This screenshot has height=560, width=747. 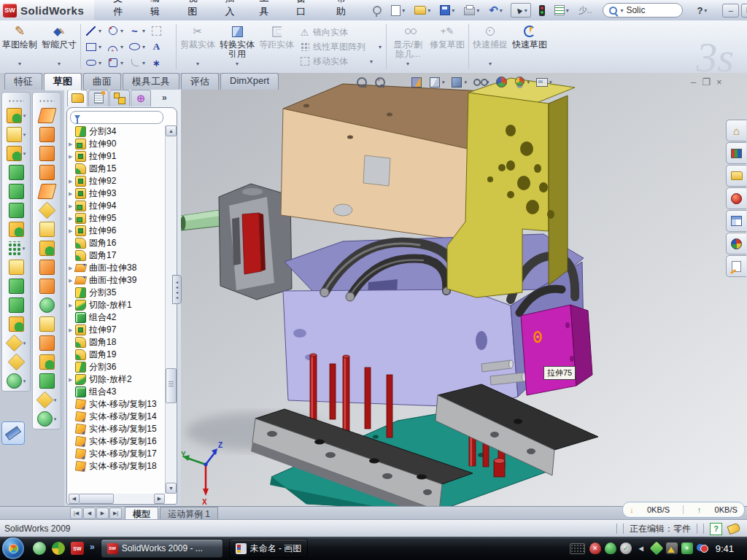 What do you see at coordinates (693, 82) in the screenshot?
I see `doc-minimize-button: –` at bounding box center [693, 82].